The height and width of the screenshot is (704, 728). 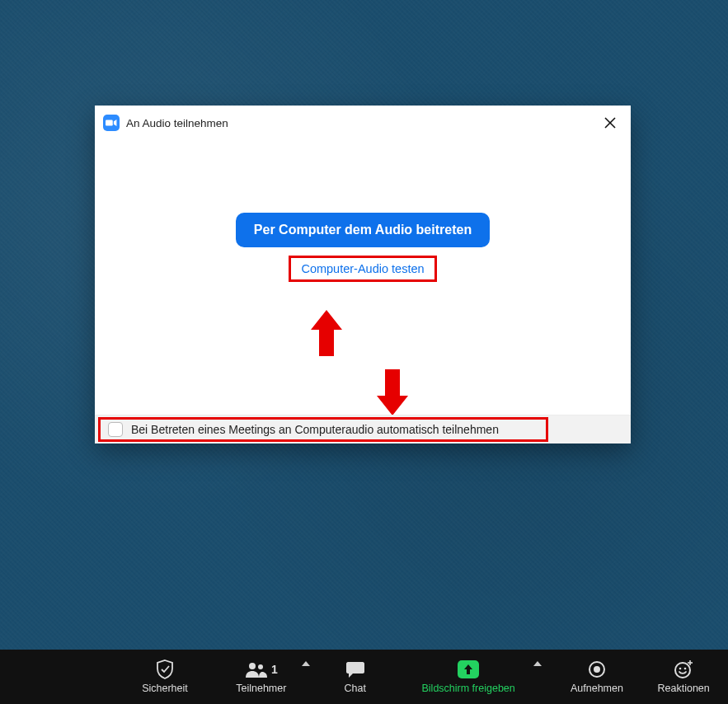 I want to click on share-screen-button: Bildschirm freigeben, so click(x=468, y=677).